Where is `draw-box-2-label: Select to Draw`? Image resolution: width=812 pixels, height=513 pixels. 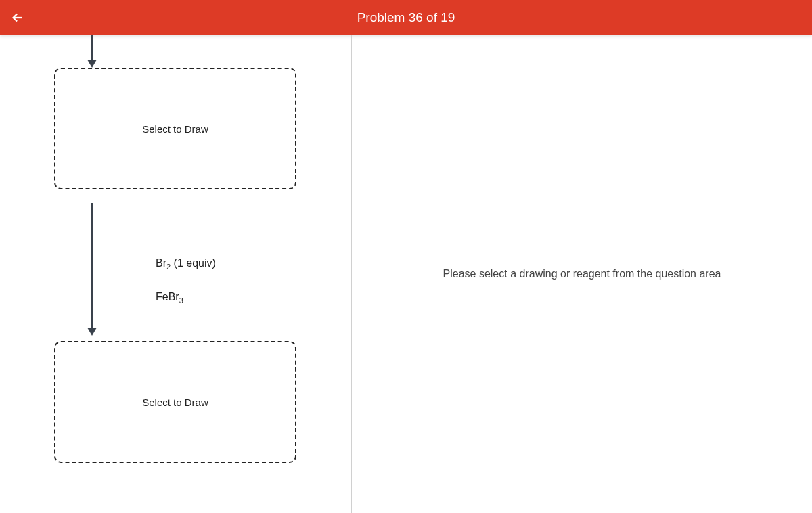 draw-box-2-label: Select to Draw is located at coordinates (175, 402).